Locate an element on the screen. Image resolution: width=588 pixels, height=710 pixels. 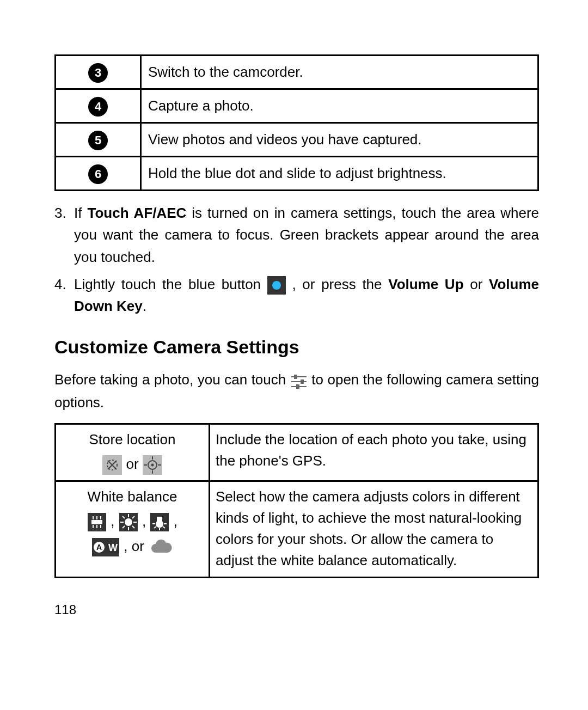
list-body: If Touch AF/AEC is turned on in camera s… is located at coordinates (307, 235).